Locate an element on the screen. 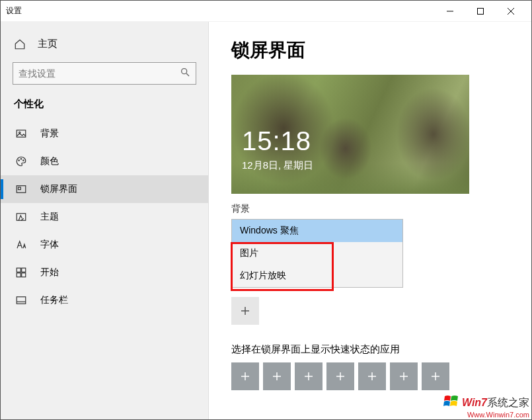  add-detailed-status-app is located at coordinates (245, 311).